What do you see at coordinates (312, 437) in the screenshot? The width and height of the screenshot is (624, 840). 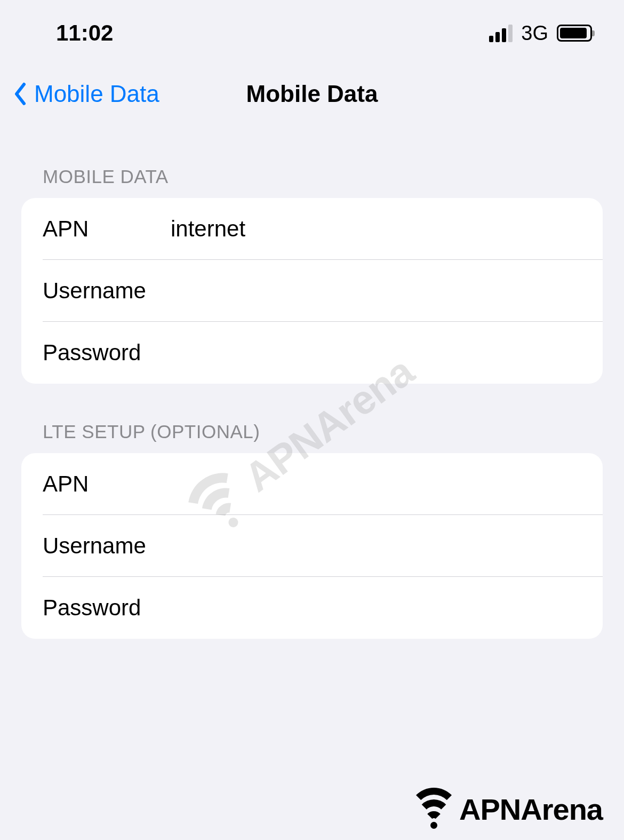 I see `section-header-lte: LTE SETUP (OPTIONAL)` at bounding box center [312, 437].